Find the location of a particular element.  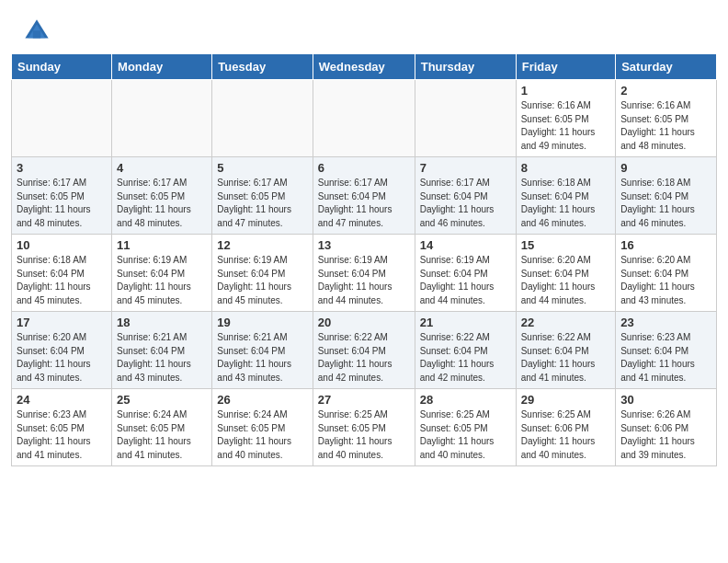

day-number: 2 is located at coordinates (665, 90).